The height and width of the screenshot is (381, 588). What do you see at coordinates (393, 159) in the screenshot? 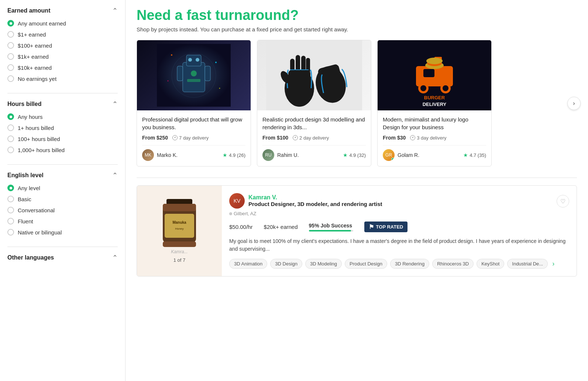
I see `online-indicator` at bounding box center [393, 159].